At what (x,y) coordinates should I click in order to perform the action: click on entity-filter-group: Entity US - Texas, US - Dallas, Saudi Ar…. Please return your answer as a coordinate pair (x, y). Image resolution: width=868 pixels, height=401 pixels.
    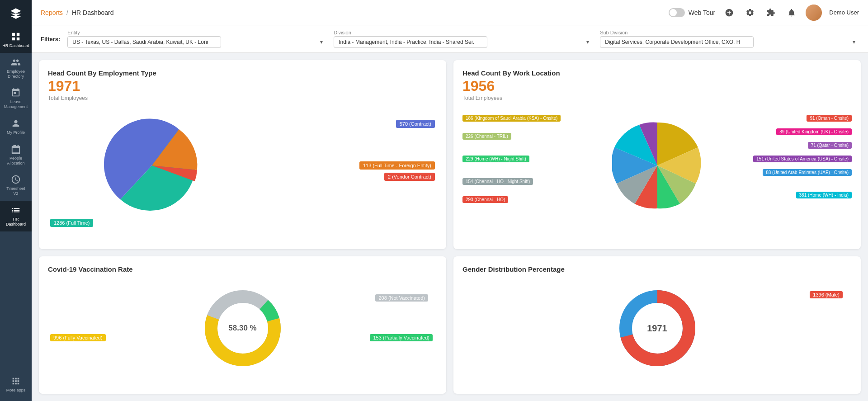
    Looking at the image, I should click on (197, 39).